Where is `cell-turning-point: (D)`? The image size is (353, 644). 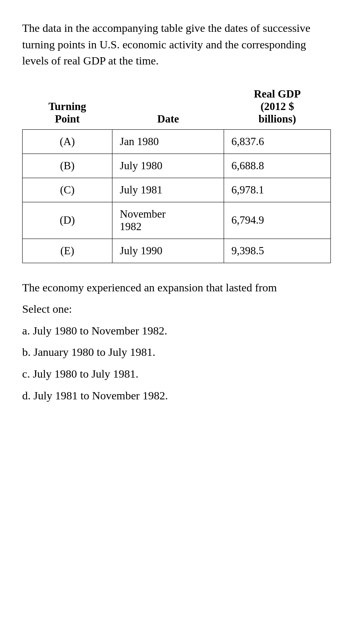 cell-turning-point: (D) is located at coordinates (68, 220).